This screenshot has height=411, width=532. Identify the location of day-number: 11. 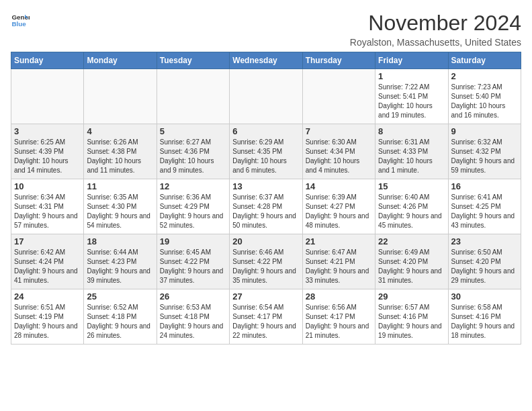
(120, 187).